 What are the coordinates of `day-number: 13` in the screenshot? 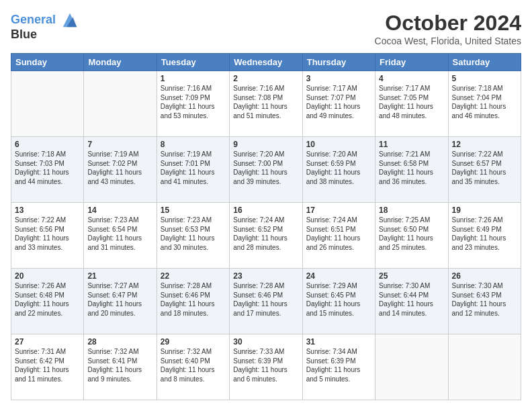 It's located at (47, 210).